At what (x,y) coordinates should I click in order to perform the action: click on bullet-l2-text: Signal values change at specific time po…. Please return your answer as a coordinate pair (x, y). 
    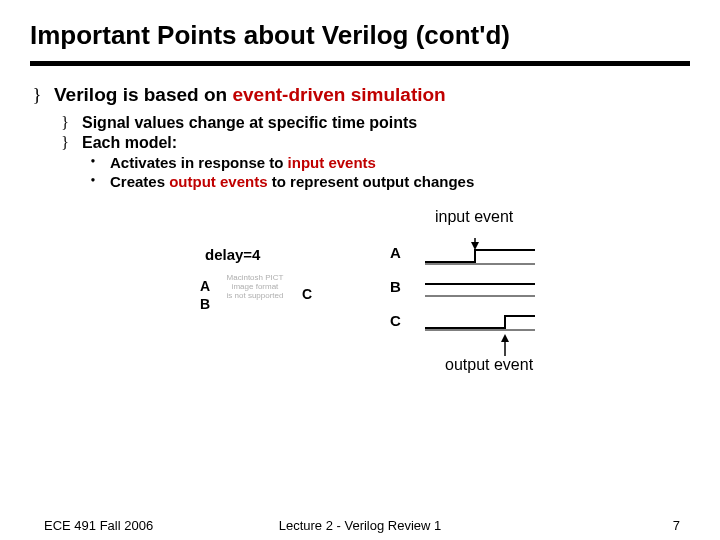
    Looking at the image, I should click on (250, 123).